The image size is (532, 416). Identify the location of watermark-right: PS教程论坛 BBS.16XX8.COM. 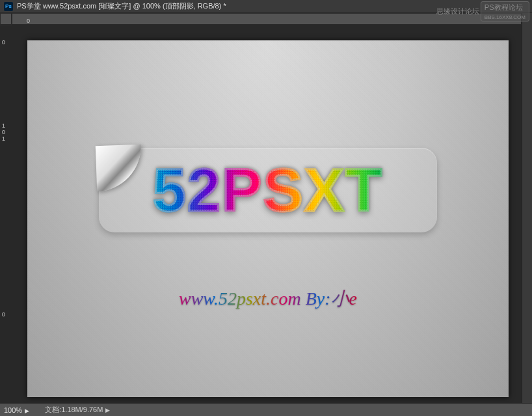
(505, 12).